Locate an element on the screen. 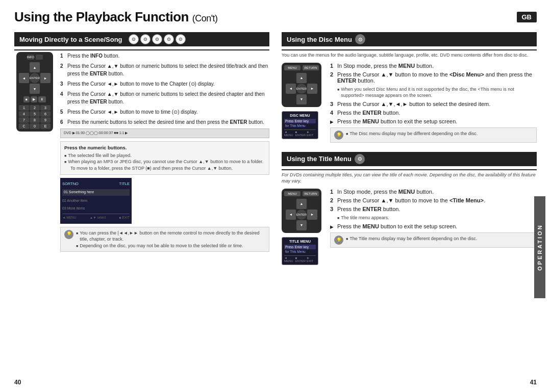  num-6: 6 is located at coordinates (45, 114).